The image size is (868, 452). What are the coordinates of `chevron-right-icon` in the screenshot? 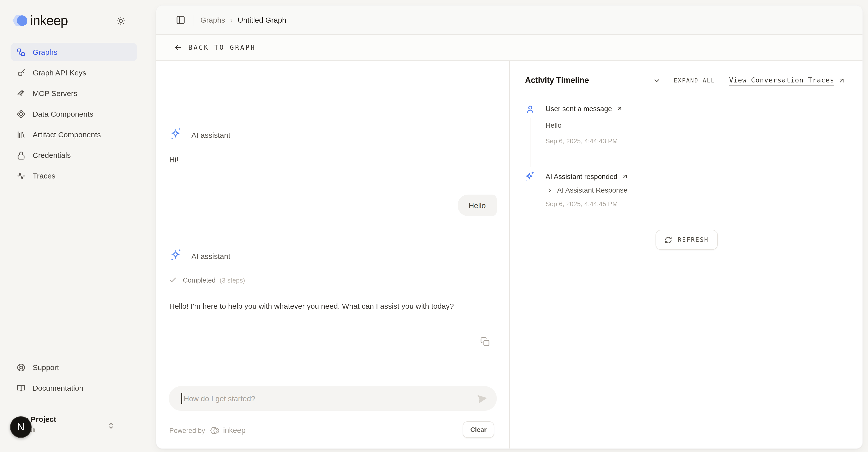 It's located at (550, 190).